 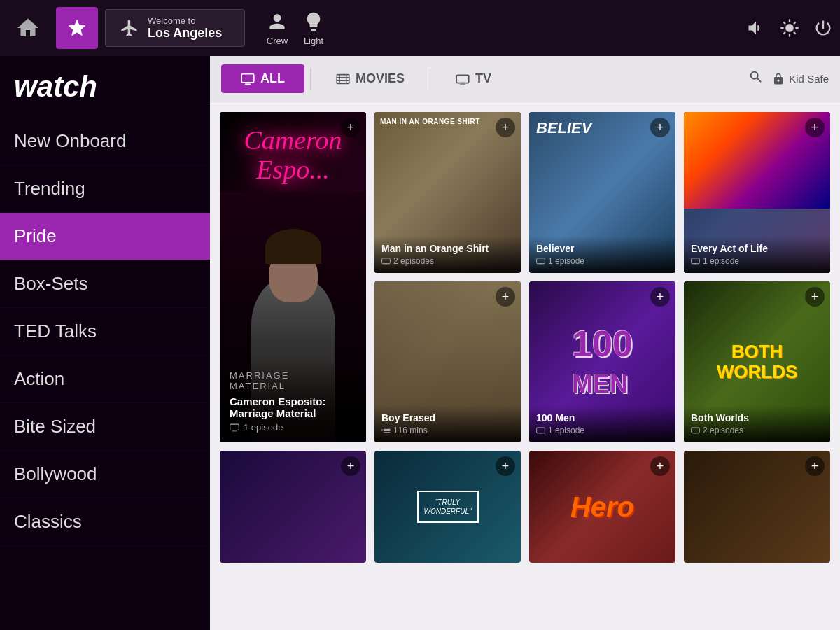 What do you see at coordinates (473, 78) in the screenshot?
I see `tab-tv: TV` at bounding box center [473, 78].